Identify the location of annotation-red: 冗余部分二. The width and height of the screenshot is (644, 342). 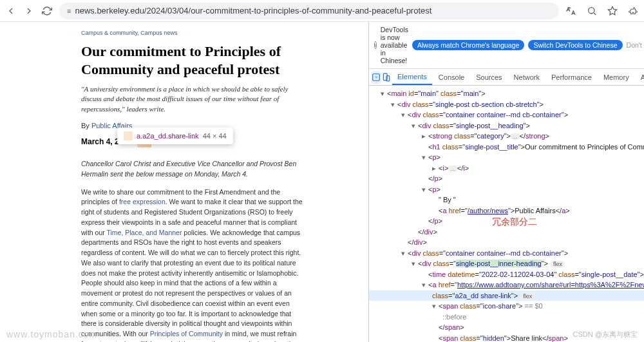
(515, 222).